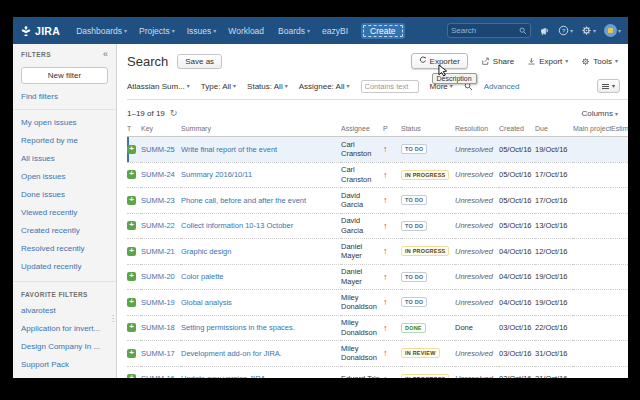  Describe the element at coordinates (294, 31) in the screenshot. I see `nav-menu-item: Boards▾` at that location.